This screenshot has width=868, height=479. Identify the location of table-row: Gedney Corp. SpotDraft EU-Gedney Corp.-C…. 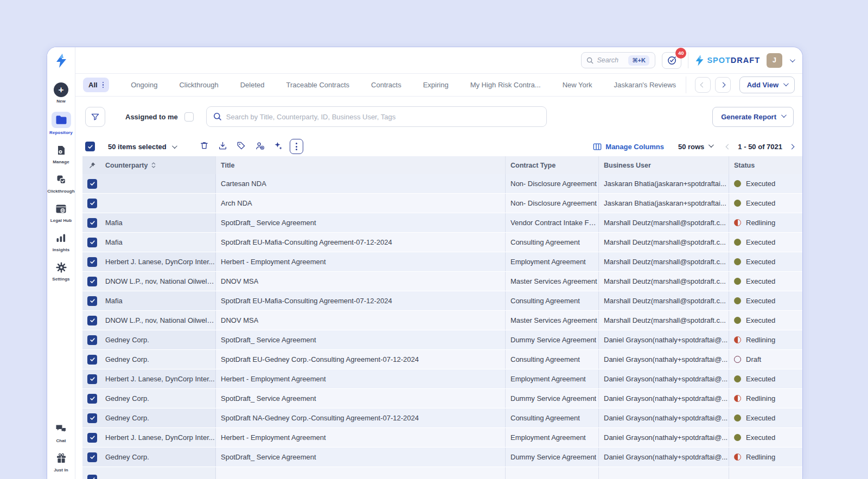
(443, 360).